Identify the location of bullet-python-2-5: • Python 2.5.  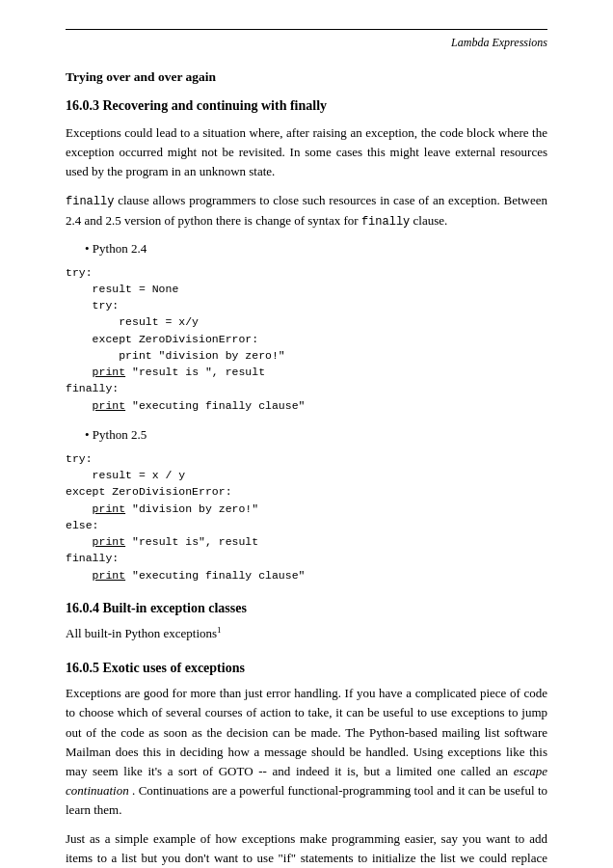
(316, 435).